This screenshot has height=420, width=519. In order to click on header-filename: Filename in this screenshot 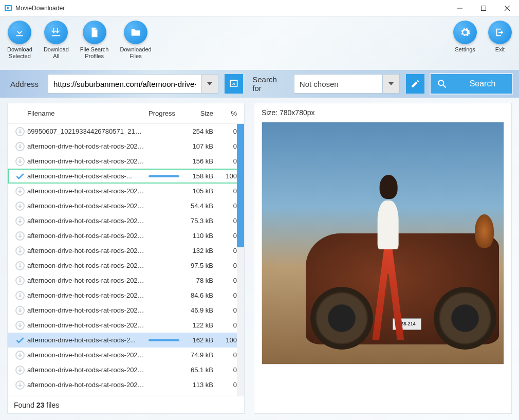, I will do `click(88, 113)`.